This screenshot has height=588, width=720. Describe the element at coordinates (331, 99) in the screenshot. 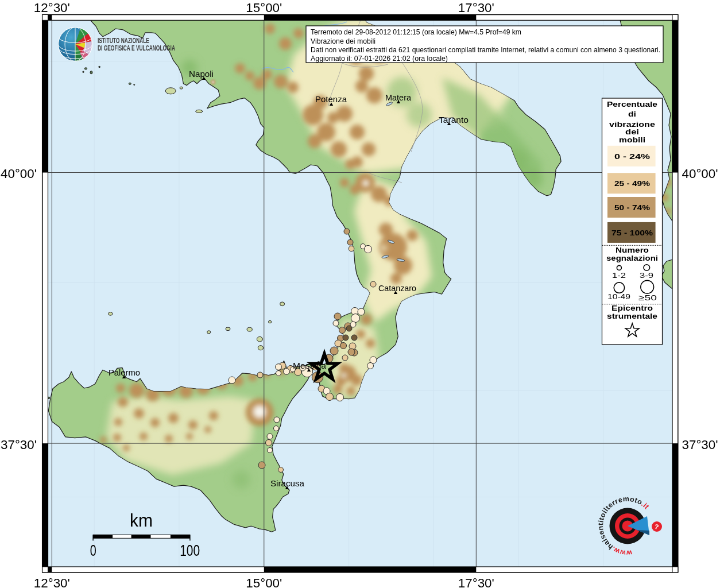

I see `svg-text: Potenza` at that location.